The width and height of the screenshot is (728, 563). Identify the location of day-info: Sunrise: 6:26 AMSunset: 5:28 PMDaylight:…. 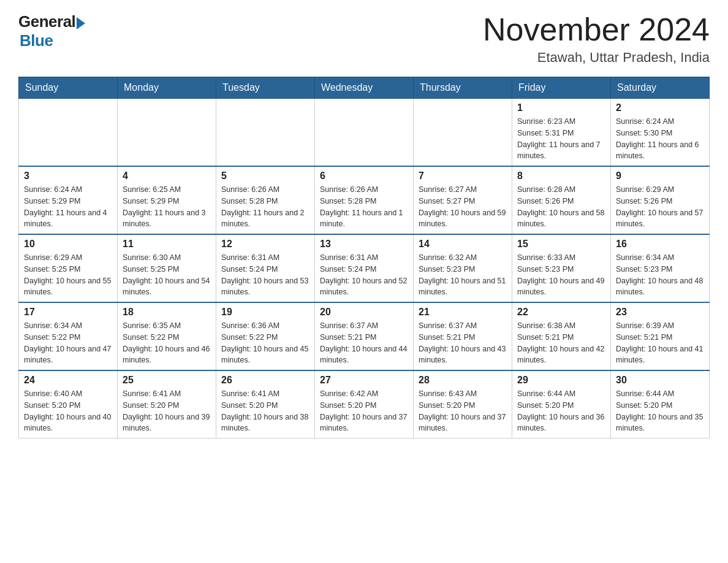
(364, 207).